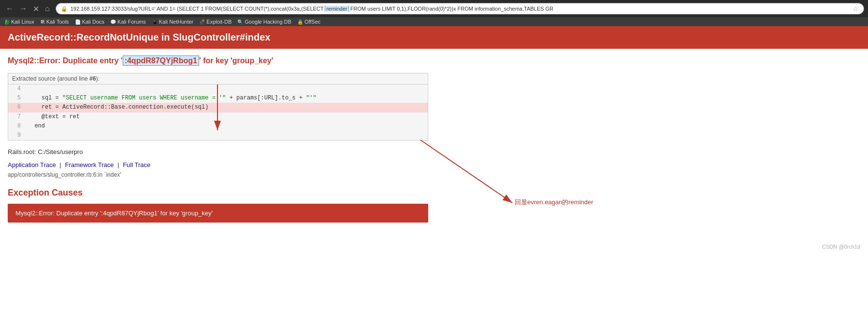 The image size is (868, 322). Describe the element at coordinates (841, 247) in the screenshot. I see `footer-text: CSDN @0rch1d` at that location.